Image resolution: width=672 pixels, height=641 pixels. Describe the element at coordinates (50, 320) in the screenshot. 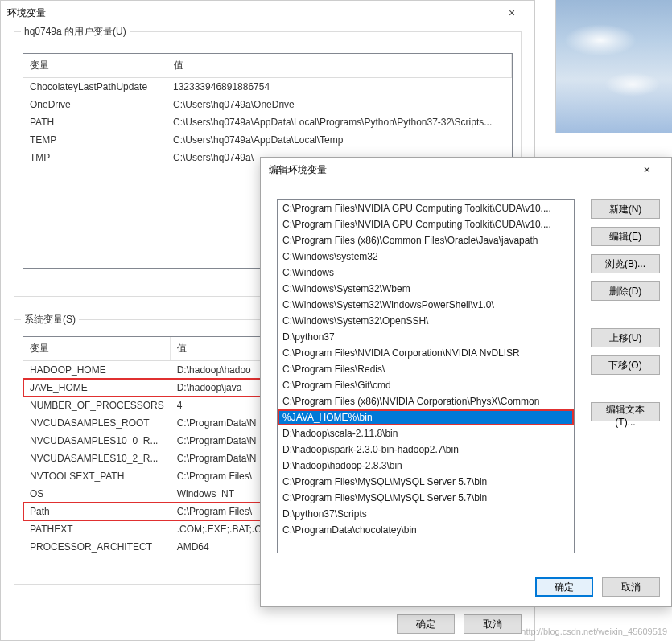

I see `system-vars-label: 系统变量(S)` at that location.